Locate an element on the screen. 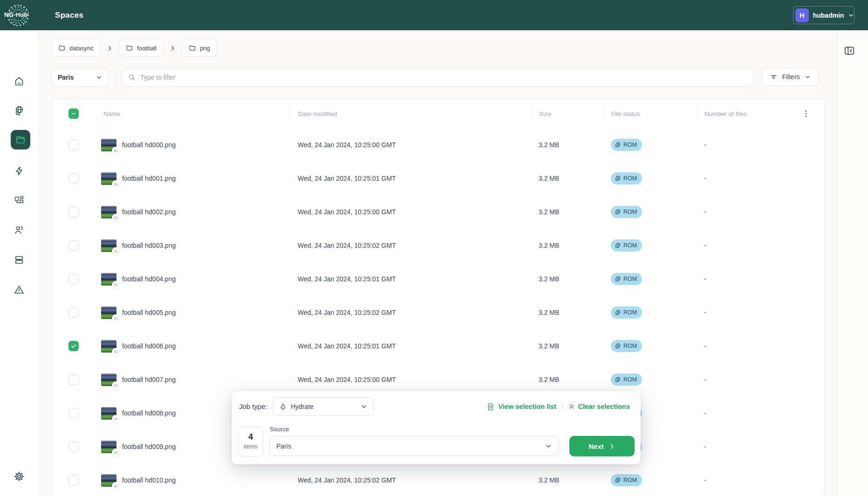  avatar: H is located at coordinates (802, 15).